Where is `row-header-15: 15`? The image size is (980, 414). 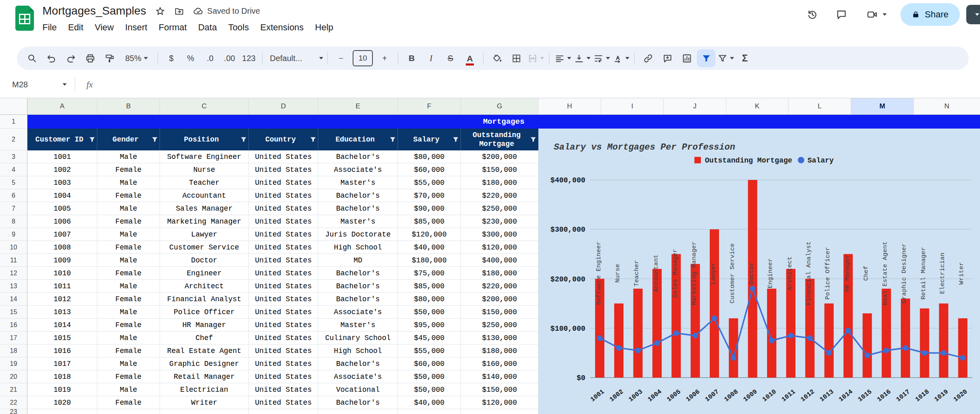 row-header-15: 15 is located at coordinates (14, 312).